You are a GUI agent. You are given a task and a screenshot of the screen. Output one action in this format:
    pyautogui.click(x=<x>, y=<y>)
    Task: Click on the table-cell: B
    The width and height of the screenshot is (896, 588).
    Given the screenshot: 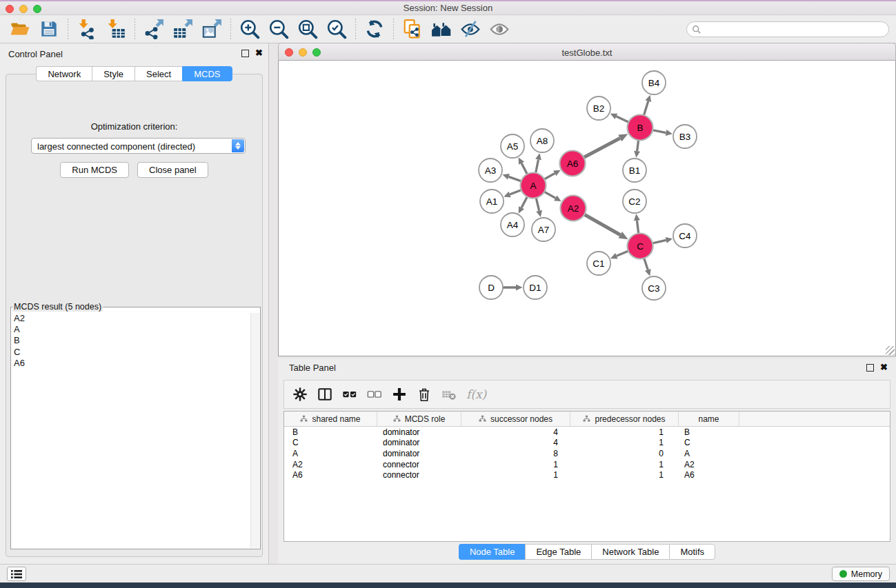 What is the action you would take?
    pyautogui.click(x=709, y=432)
    